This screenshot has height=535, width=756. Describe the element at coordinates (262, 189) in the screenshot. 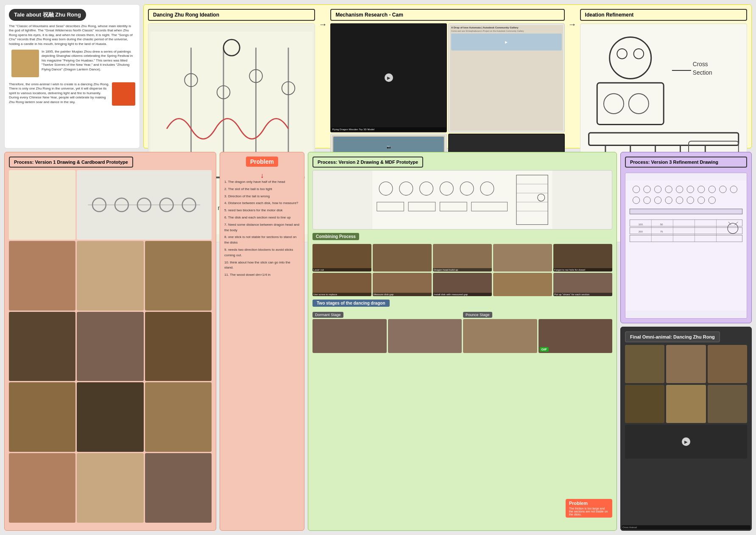

I see `problem-item-2: 2. The slot of the ball is too tight` at that location.